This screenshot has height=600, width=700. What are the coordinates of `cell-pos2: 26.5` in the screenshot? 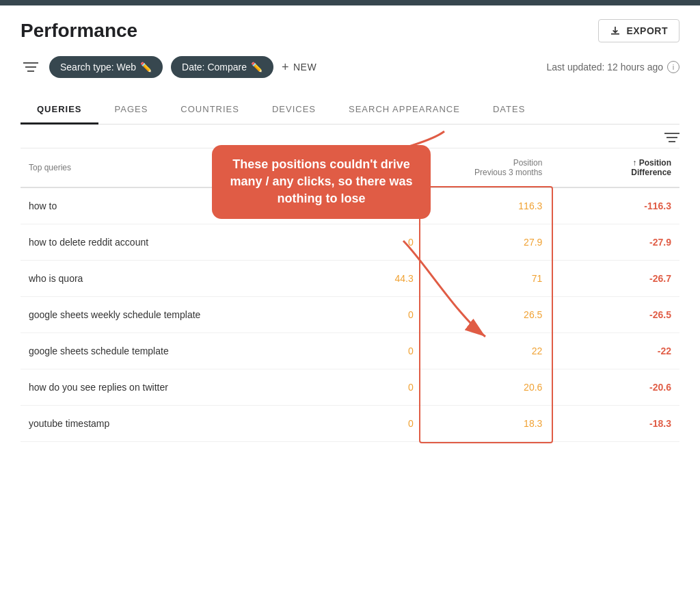 It's located at (487, 315).